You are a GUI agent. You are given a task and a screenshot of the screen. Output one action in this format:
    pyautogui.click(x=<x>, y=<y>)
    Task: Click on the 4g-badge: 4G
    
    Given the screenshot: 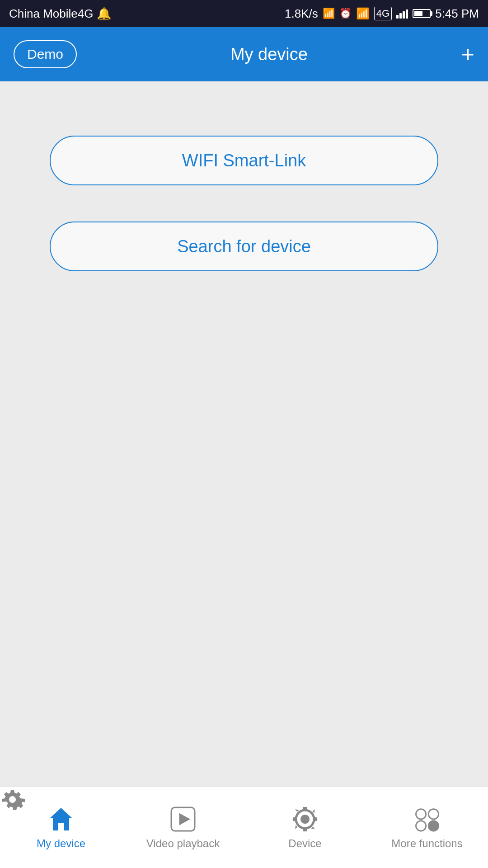 What is the action you would take?
    pyautogui.click(x=383, y=14)
    